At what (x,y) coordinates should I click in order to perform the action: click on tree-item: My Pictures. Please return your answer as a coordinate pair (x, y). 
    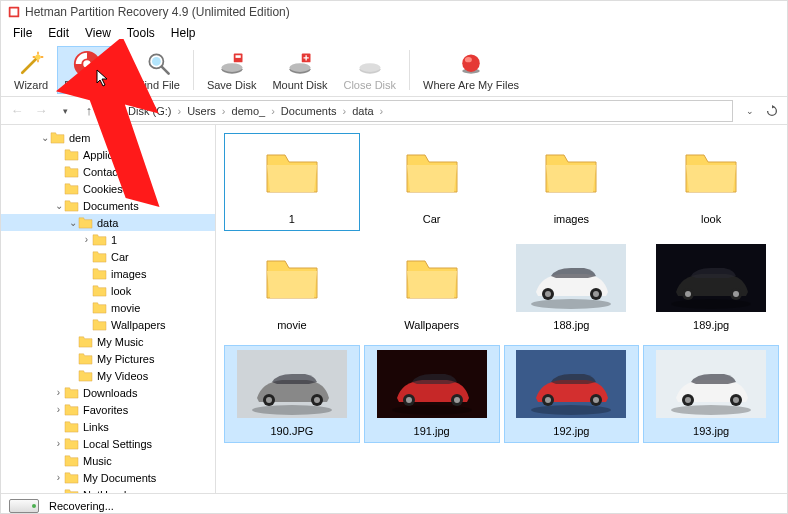
    Looking at the image, I should click on (108, 358).